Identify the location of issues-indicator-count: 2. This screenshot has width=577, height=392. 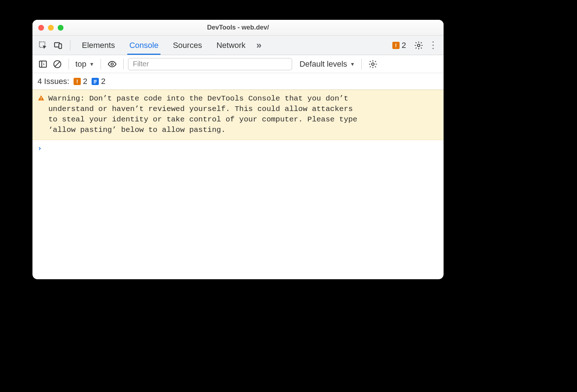
(404, 45).